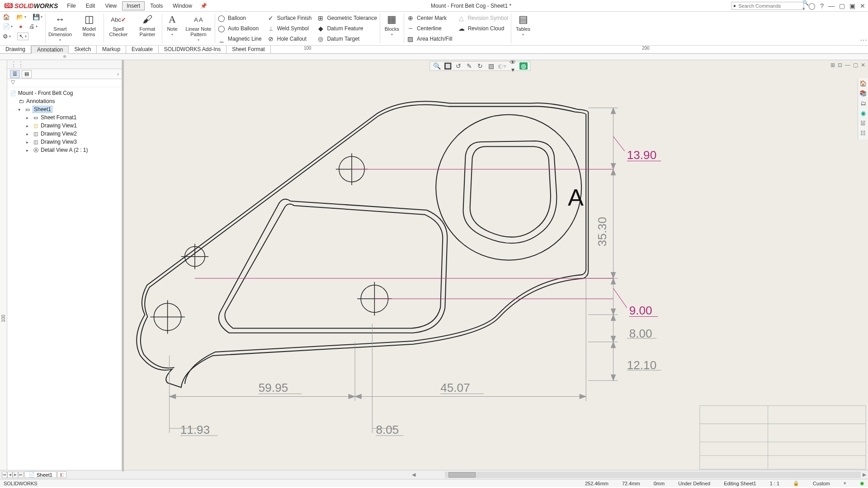  Describe the element at coordinates (60, 28) in the screenshot. I see `smart-dimension-button: ↔Smart Dimension▾` at that location.